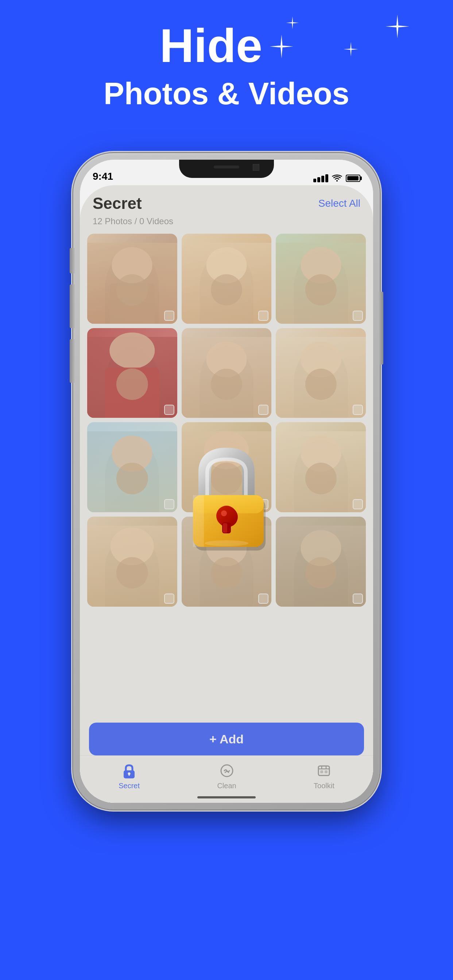  Describe the element at coordinates (72, 306) in the screenshot. I see `side-button-volume-up` at that location.